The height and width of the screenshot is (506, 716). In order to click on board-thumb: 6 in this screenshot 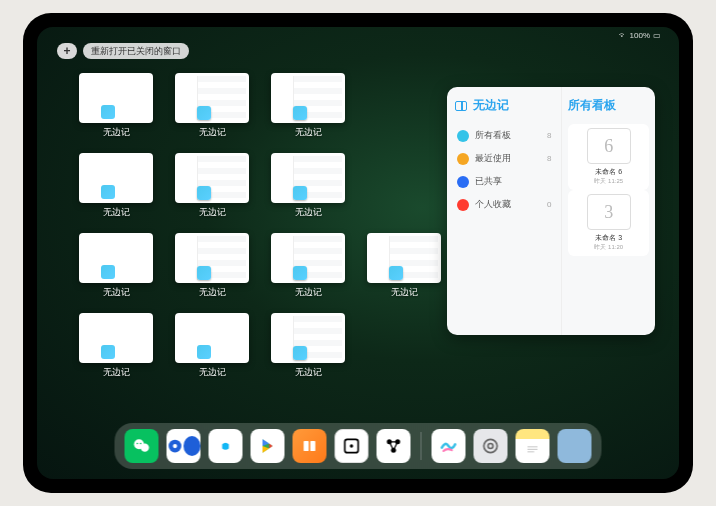, I will do `click(609, 146)`.